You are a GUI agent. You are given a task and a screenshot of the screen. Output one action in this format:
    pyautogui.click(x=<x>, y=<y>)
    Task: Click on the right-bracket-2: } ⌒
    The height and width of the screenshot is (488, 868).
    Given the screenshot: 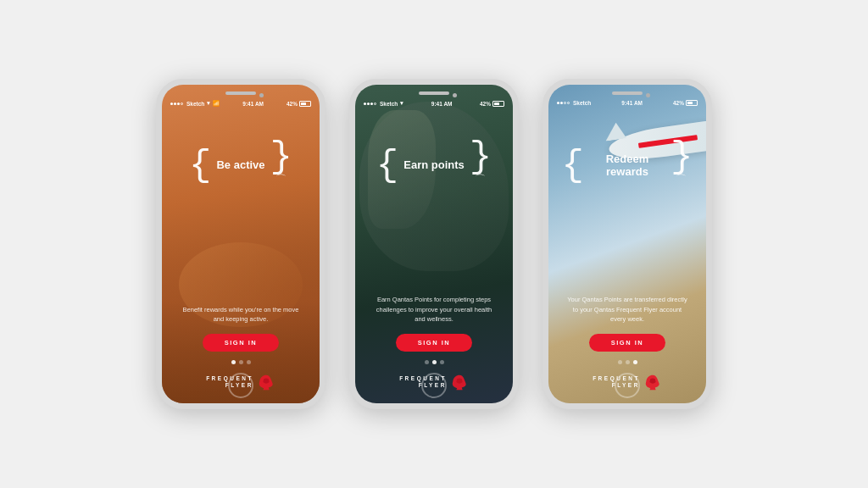 What is the action you would take?
    pyautogui.click(x=481, y=164)
    